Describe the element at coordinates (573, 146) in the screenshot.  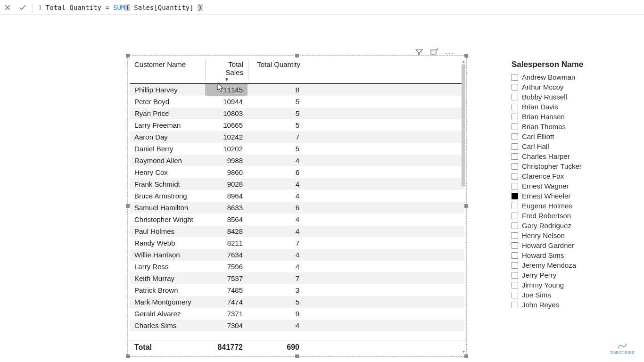
I see `slicer-item: Carl Hall` at that location.